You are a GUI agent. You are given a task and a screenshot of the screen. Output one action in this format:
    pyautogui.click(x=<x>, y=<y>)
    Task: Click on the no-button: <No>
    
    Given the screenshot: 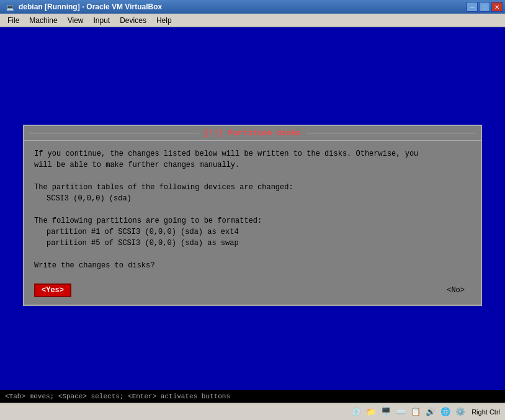 What is the action you would take?
    pyautogui.click(x=455, y=290)
    